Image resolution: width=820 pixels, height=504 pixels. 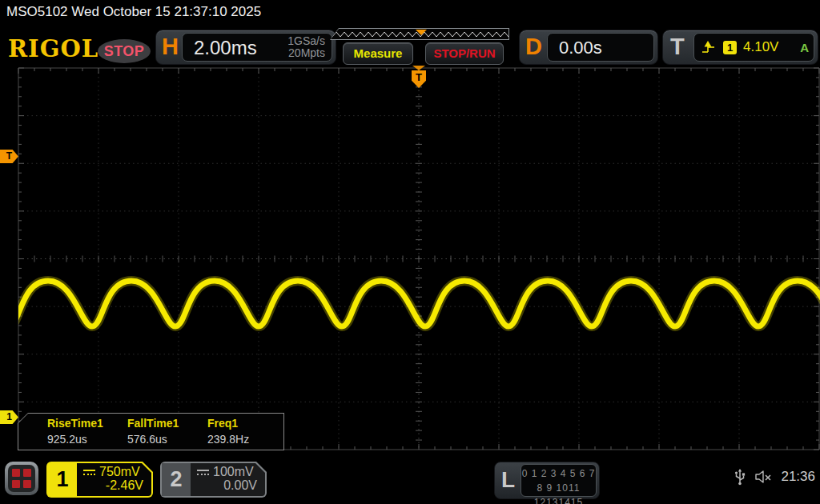 What do you see at coordinates (227, 486) in the screenshot?
I see `channel2-offset: 0.00V` at bounding box center [227, 486].